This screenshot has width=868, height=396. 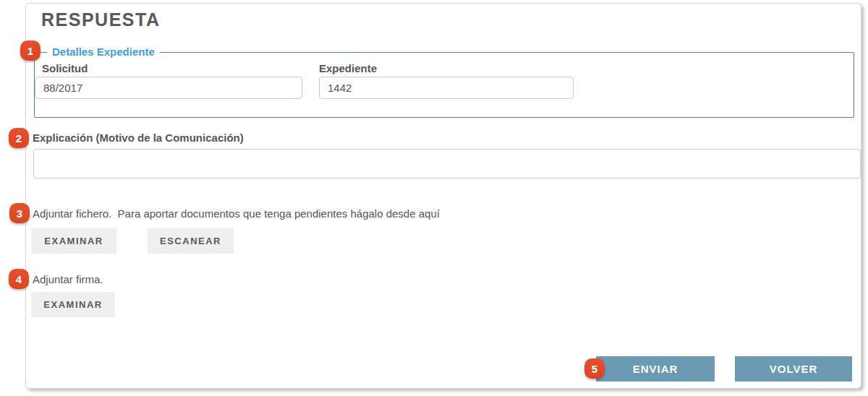 I want to click on send-button: ENVIAR, so click(x=655, y=369).